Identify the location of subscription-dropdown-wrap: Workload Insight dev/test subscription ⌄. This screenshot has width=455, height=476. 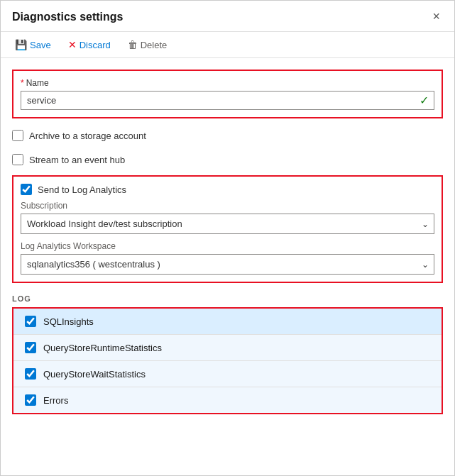
(227, 224).